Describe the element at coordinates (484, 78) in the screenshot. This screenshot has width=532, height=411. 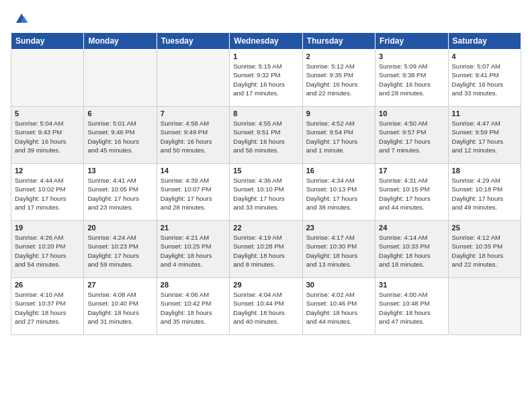
I see `calendar-cell: 4Sunrise: 5:07 AM Sunset: 9:41 PM Daylig…` at that location.